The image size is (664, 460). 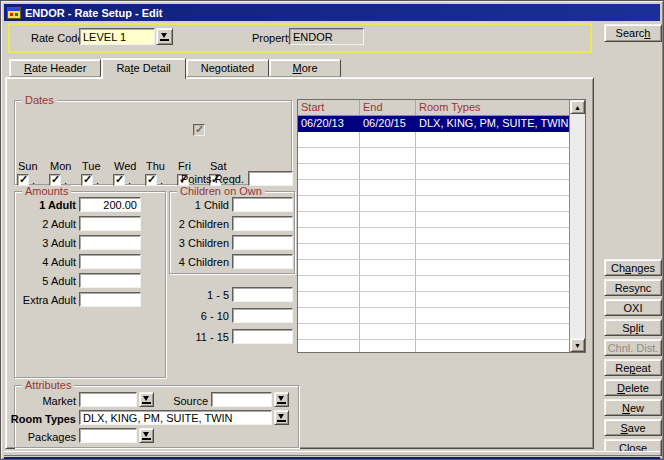 What do you see at coordinates (58, 38) in the screenshot?
I see `rate-code-label: Rate Code` at bounding box center [58, 38].